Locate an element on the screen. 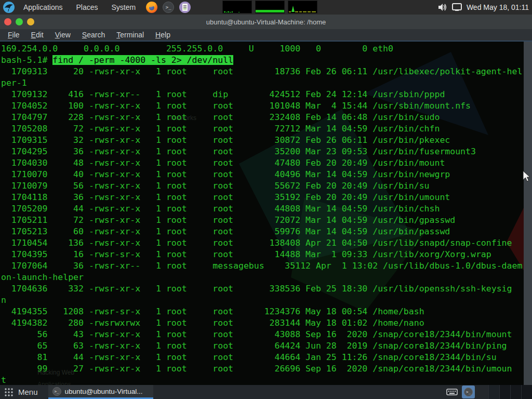 This screenshot has height=399, width=532. menu-help: Help is located at coordinates (163, 35).